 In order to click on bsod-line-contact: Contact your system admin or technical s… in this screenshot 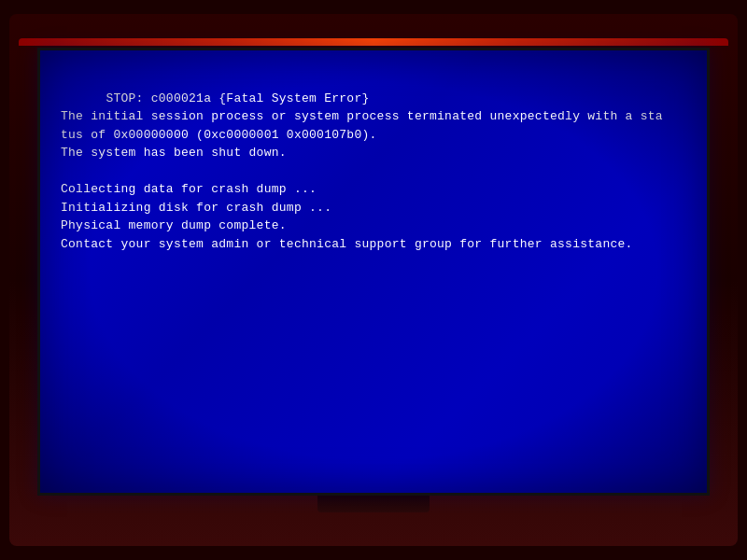, I will do `click(347, 245)`.